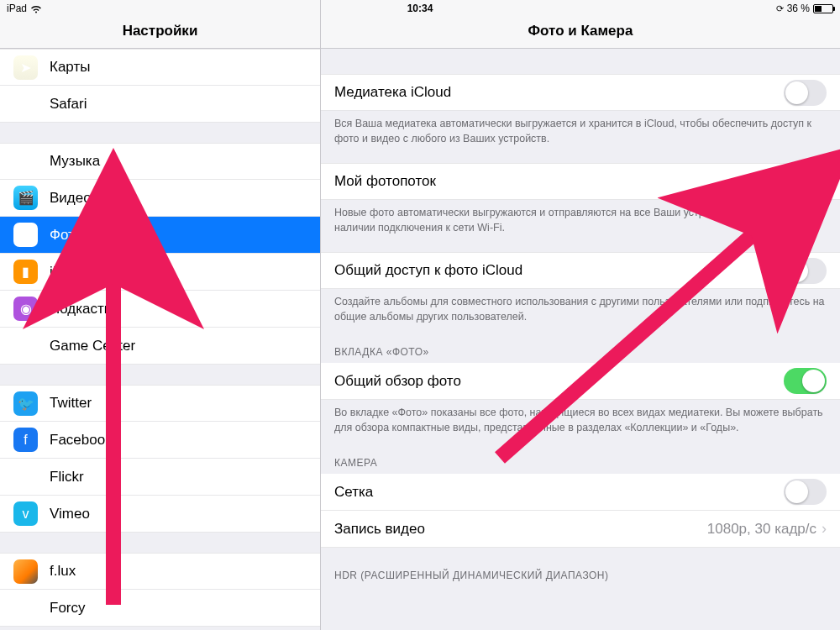  What do you see at coordinates (580, 417) in the screenshot?
I see `section-footer: Во вкладке «Фото» показаны все фото, нах…` at bounding box center [580, 417].